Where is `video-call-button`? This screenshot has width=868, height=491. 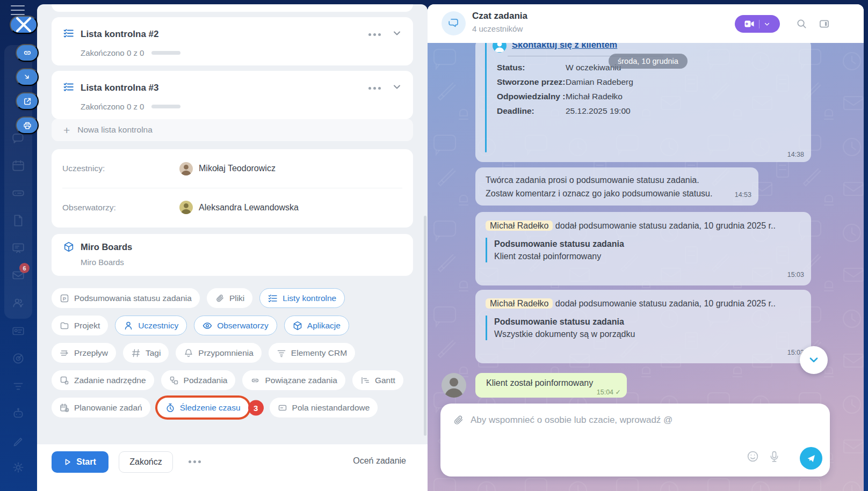 video-call-button is located at coordinates (757, 24).